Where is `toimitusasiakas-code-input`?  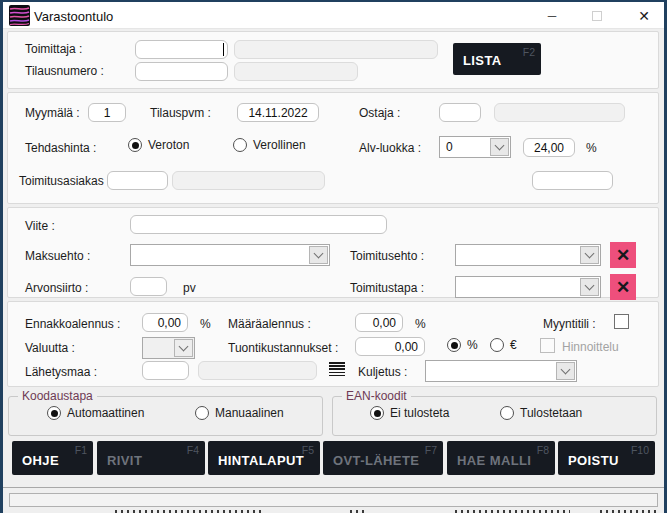
toimitusasiakas-code-input is located at coordinates (138, 180).